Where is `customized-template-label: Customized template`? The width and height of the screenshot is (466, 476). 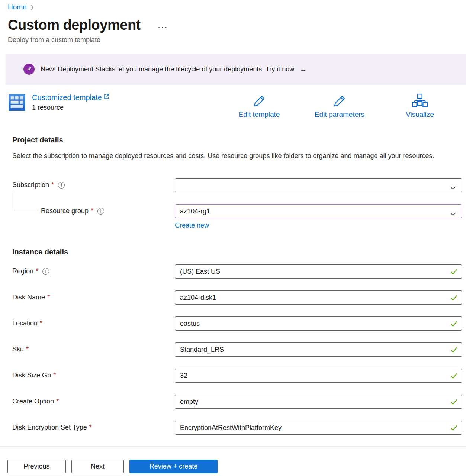 customized-template-label: Customized template is located at coordinates (67, 97).